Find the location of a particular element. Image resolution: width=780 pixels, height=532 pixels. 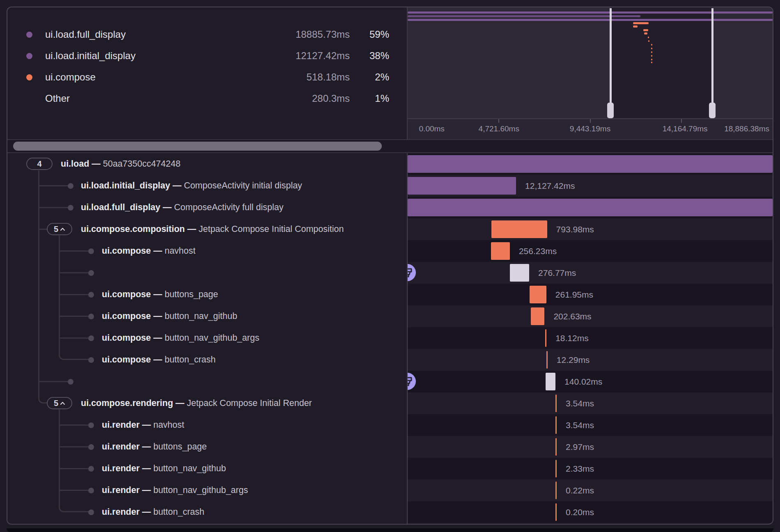

span-tree-row: 5ui.compose.rendering — Jetpack Compose … is located at coordinates (207, 403).